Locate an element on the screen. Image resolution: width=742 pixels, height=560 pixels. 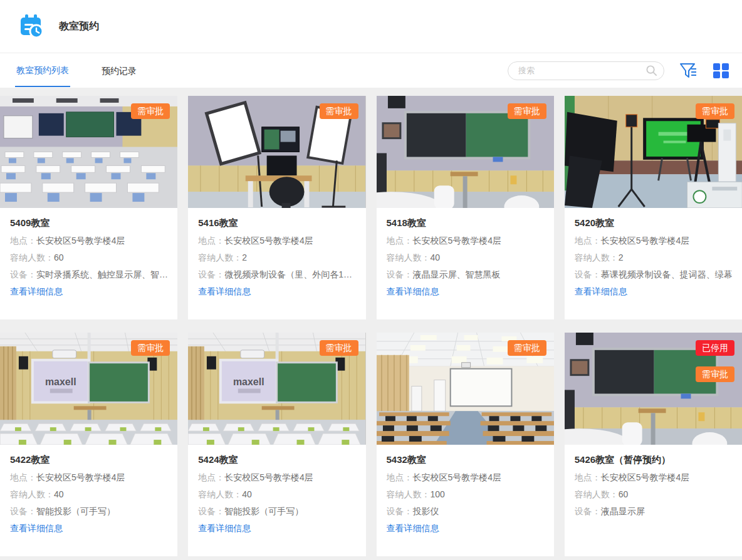
classroom-name: 5420教室 is located at coordinates (653, 223).